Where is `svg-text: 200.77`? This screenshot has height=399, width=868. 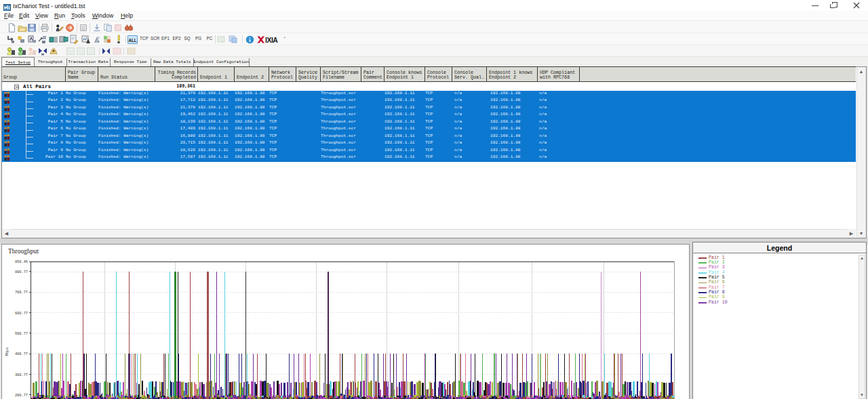 svg-text: 200.77 is located at coordinates (22, 396).